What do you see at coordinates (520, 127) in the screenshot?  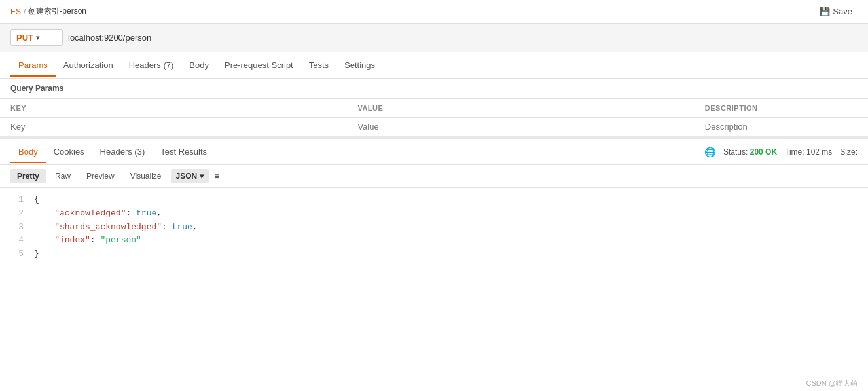 I see `value-cell` at bounding box center [520, 127].